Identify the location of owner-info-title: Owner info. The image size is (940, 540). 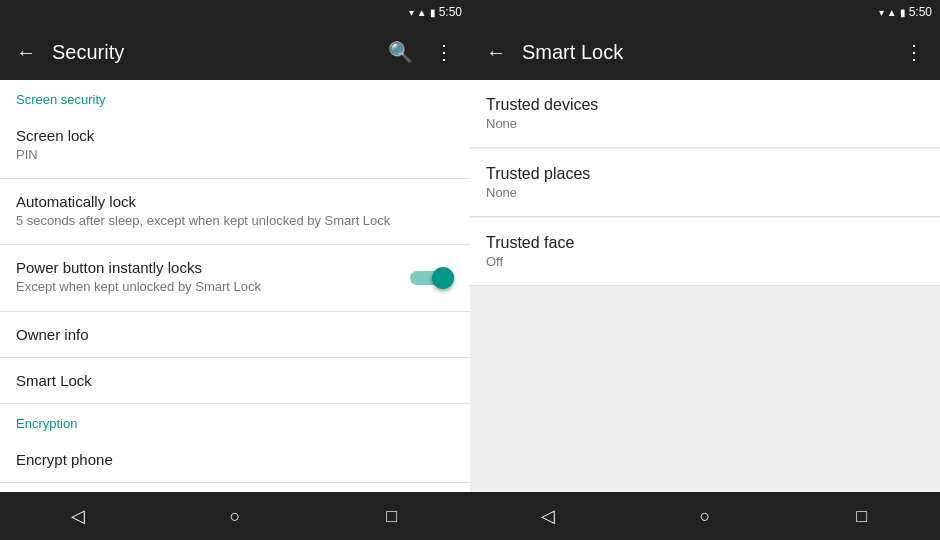
(235, 334).